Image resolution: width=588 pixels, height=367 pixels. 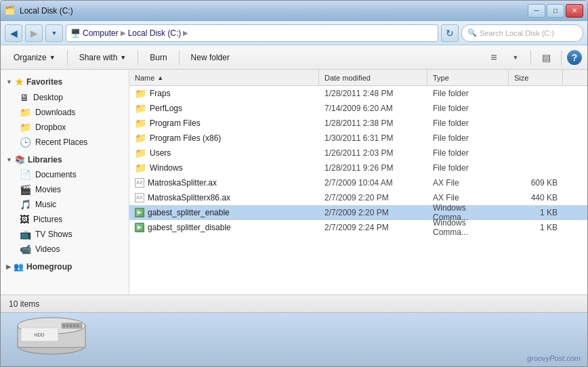 I want to click on file-date-cell: 1/30/2011 6:31 PM, so click(x=373, y=138).